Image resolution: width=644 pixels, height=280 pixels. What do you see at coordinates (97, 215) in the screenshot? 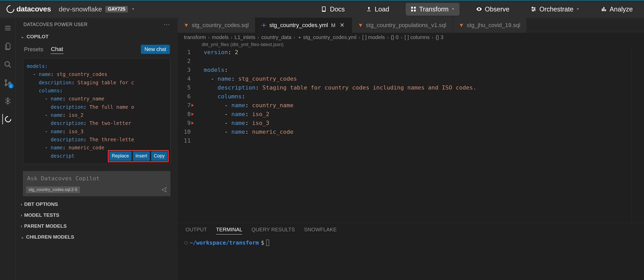
I see `accordion-model-tests: ›MODEL TESTS` at bounding box center [97, 215].